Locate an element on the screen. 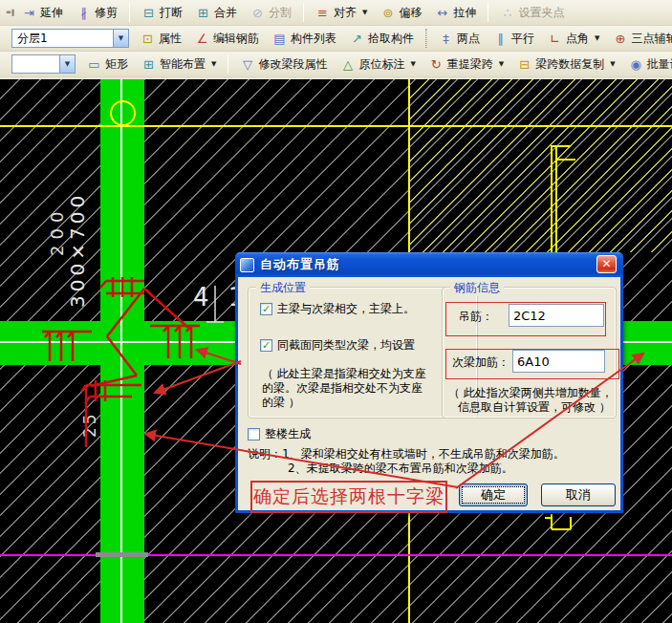  stretch-button: ↔拉伸 is located at coordinates (455, 13).